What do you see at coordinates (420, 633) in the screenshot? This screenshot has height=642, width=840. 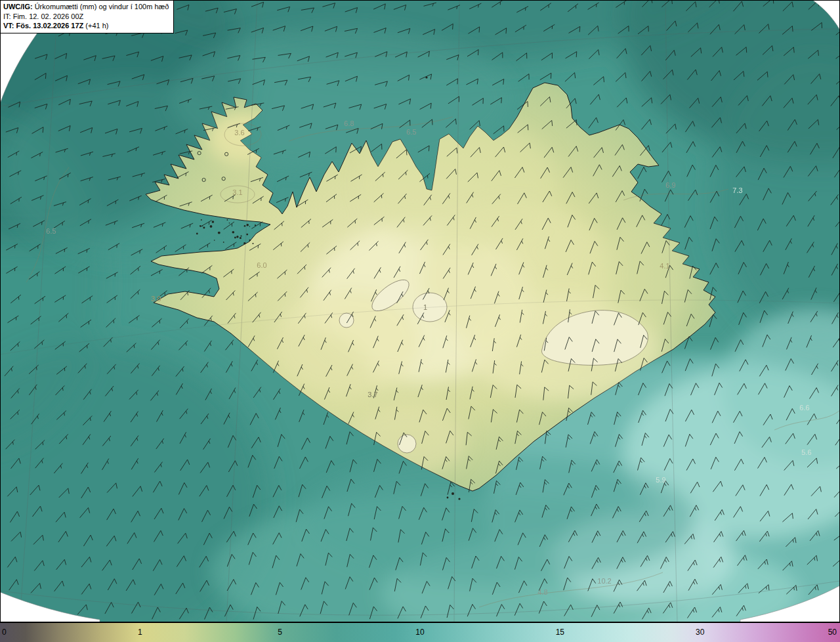 I see `colorbar-tick: 10` at bounding box center [420, 633].